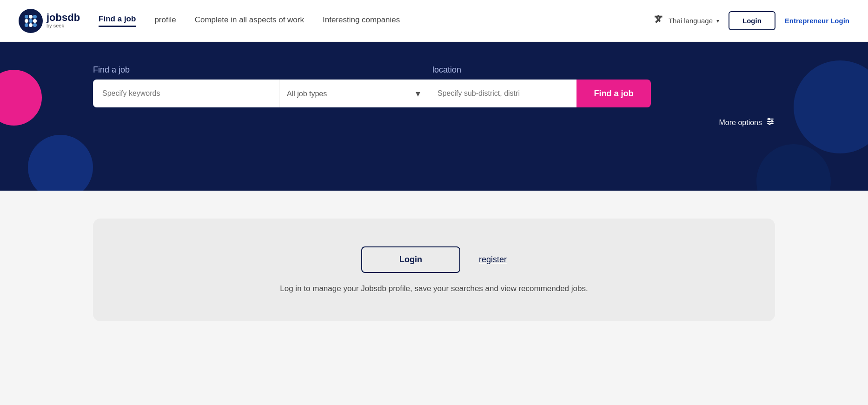 This screenshot has width=868, height=405. What do you see at coordinates (63, 18) in the screenshot?
I see `logo-main-text: jobsdb` at bounding box center [63, 18].